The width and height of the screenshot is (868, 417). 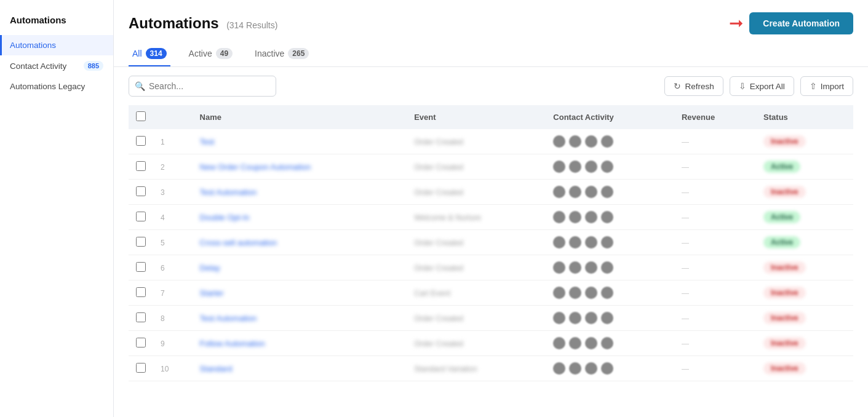 I want to click on automation-name: Cross-sell automation, so click(x=239, y=242).